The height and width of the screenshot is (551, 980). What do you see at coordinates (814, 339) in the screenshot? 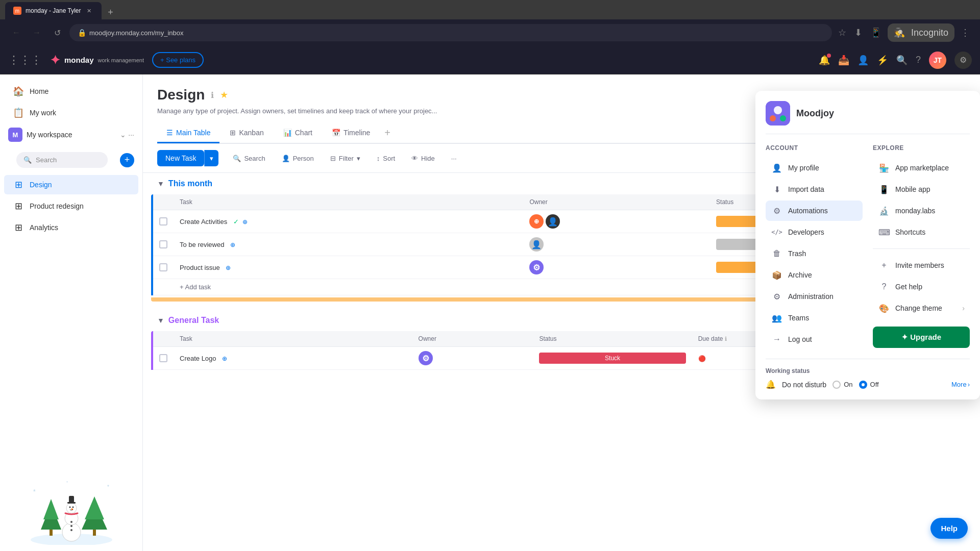
I see `dropdown-logout: → Log out` at bounding box center [814, 339].